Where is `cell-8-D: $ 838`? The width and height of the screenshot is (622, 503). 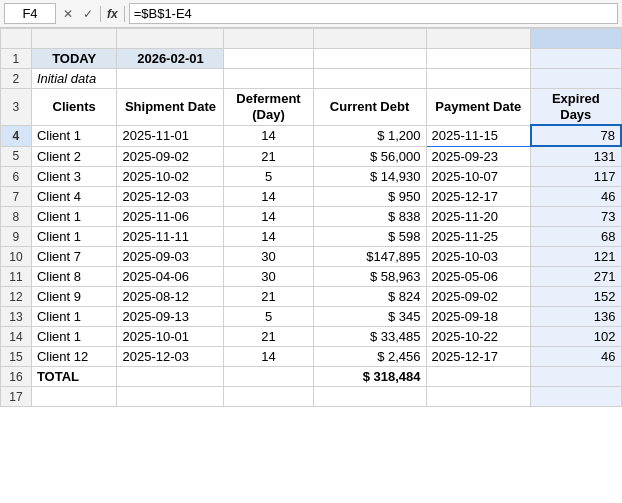
cell-8-D: $ 838 is located at coordinates (370, 217).